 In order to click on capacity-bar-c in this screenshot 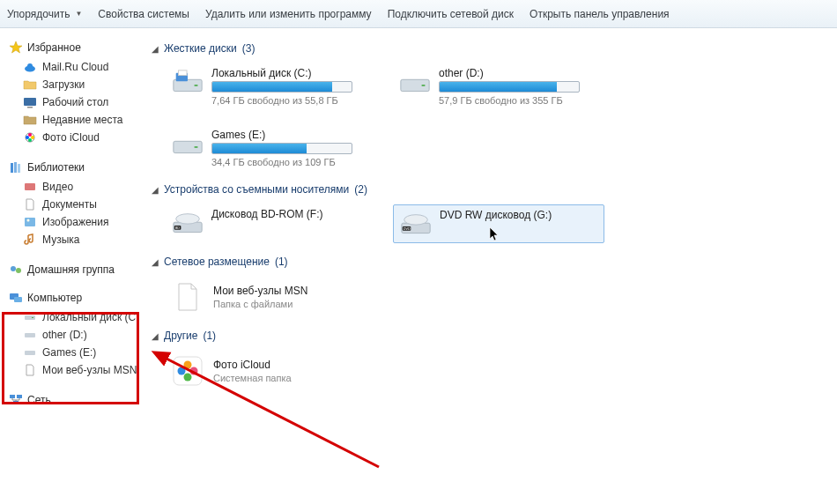, I will do `click(282, 86)`.